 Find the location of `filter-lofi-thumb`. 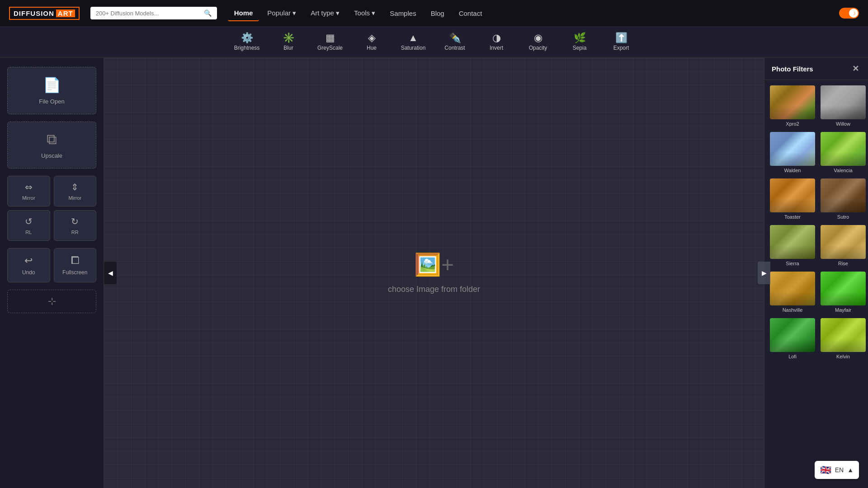

filter-lofi-thumb is located at coordinates (793, 335).